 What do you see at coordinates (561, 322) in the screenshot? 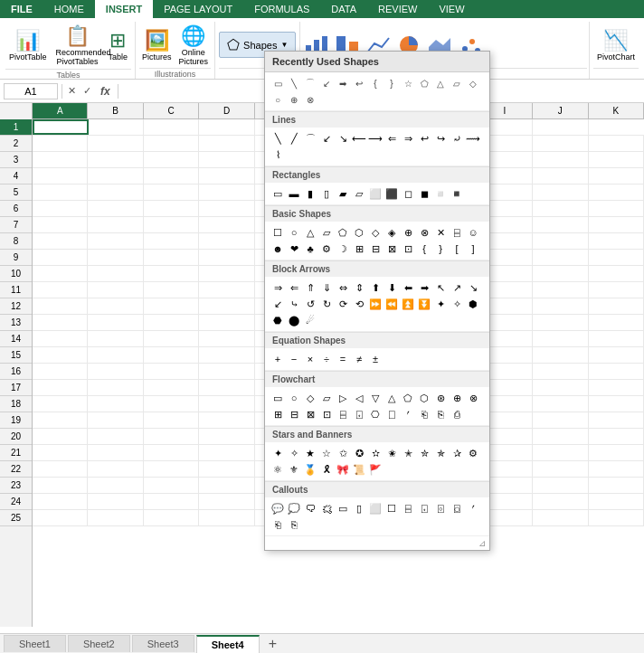
I see `cell-J13` at bounding box center [561, 322].